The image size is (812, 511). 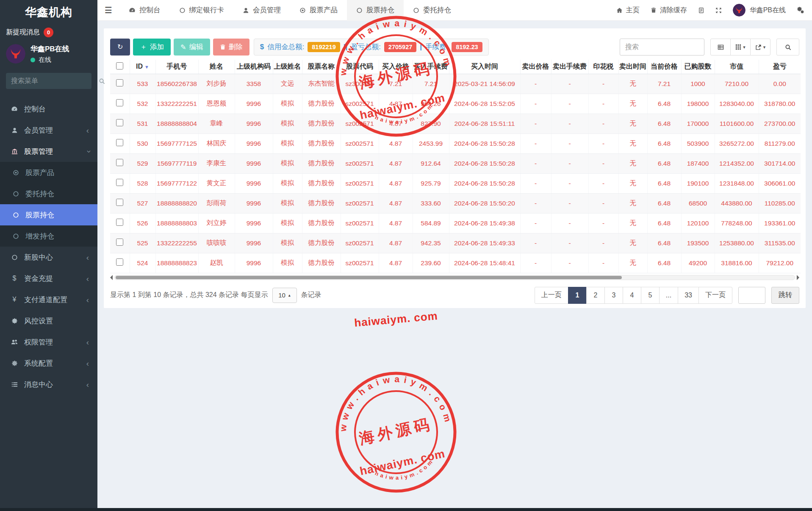 I want to click on chevron-icon: ‹, so click(x=88, y=300).